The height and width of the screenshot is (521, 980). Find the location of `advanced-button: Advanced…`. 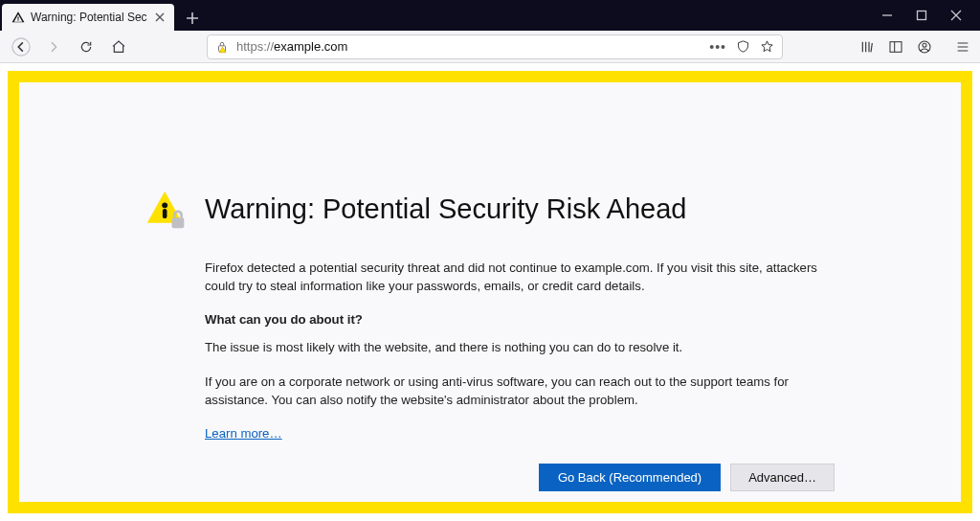

advanced-button: Advanced… is located at coordinates (783, 477).